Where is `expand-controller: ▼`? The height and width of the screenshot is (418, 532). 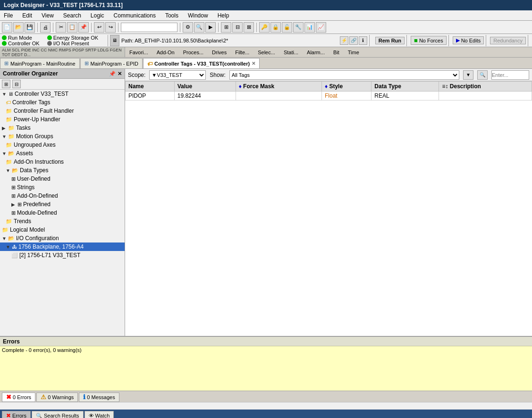
expand-controller: ▼ is located at coordinates (4, 94).